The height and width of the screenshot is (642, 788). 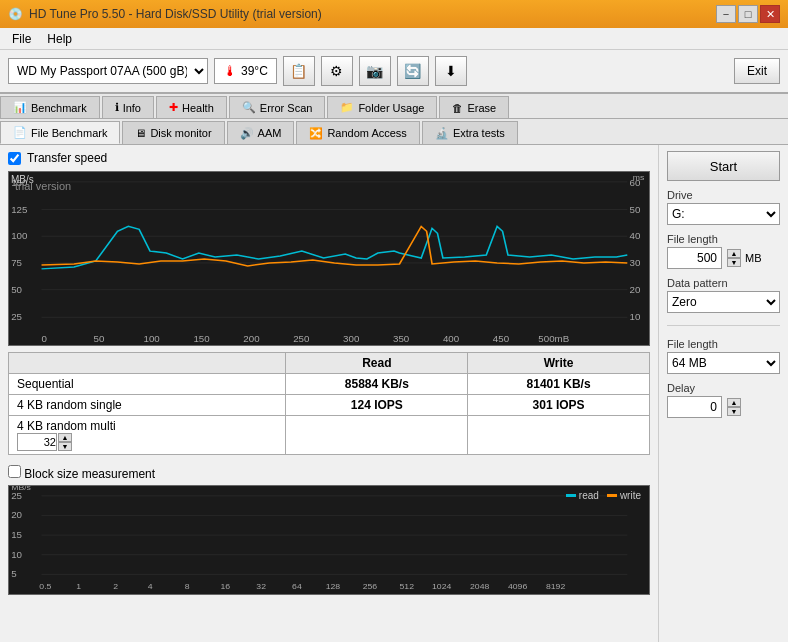 What do you see at coordinates (726, 14) in the screenshot?
I see `minimize-button: −` at bounding box center [726, 14].